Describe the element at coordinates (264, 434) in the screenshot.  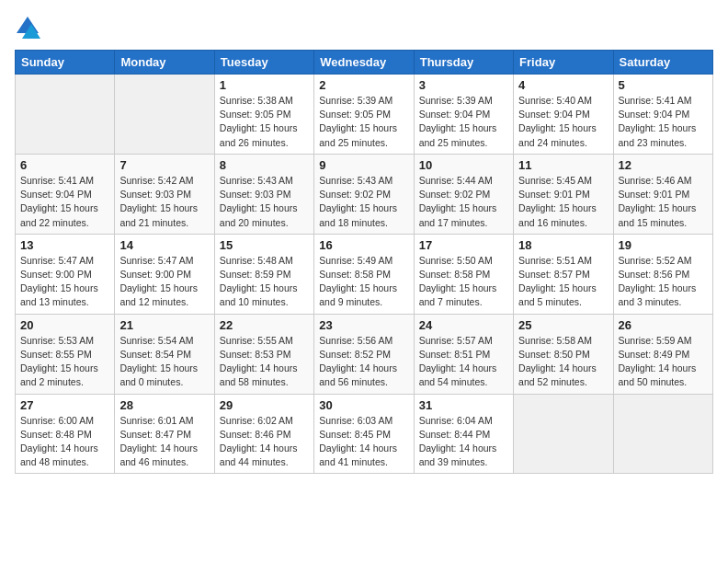
I see `calendar-cell: 29Sunrise: 6:02 AMSunset: 8:46 PMDayligh…` at that location.